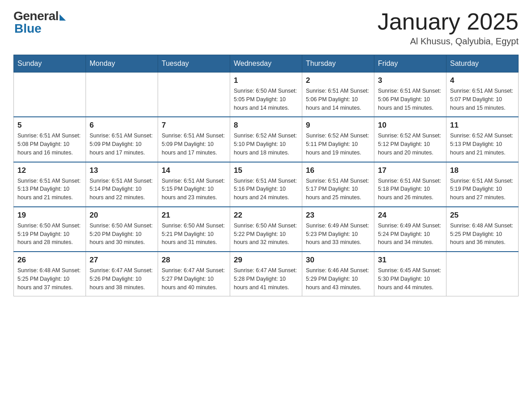 The image size is (532, 411). Describe the element at coordinates (194, 184) in the screenshot. I see `calendar-day-cell: 14Sunrise: 6:51 AM Sunset: 5:15 PM Dayli…` at that location.